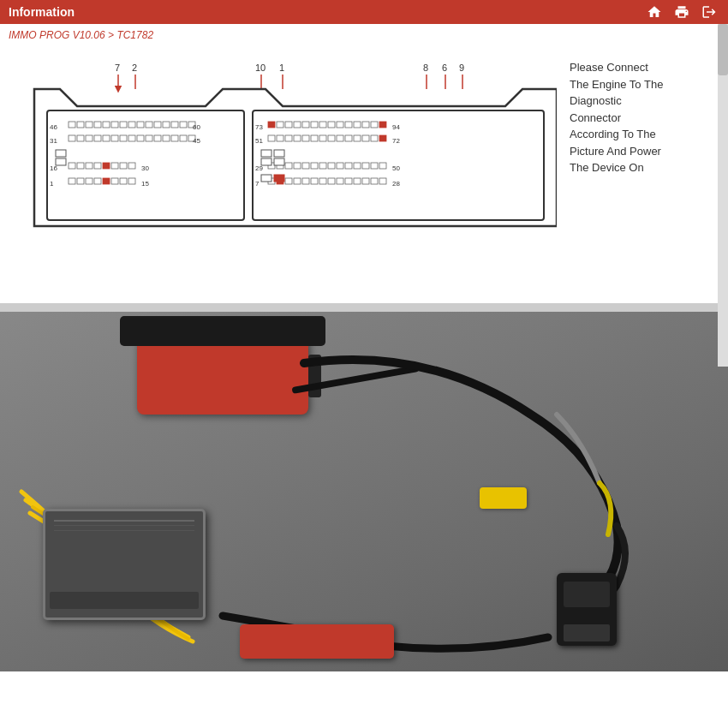  What do you see at coordinates (654, 12) in the screenshot?
I see `home-icon` at bounding box center [654, 12].